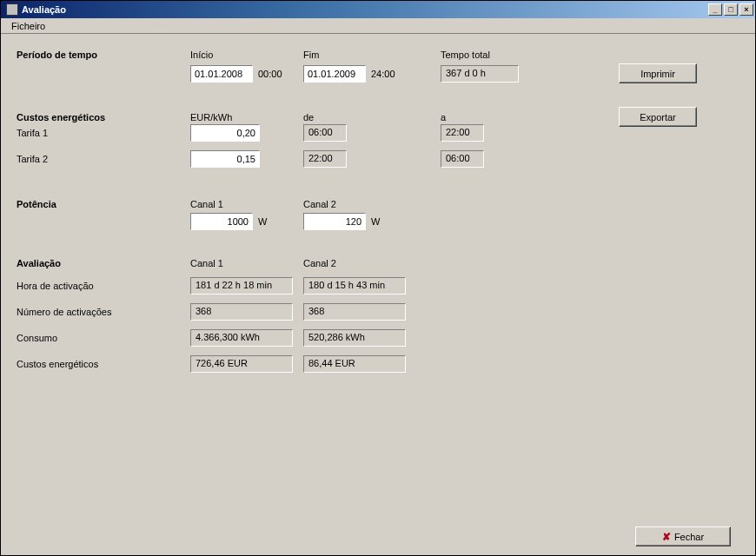 Image resolution: width=756 pixels, height=556 pixels. I want to click on hora-canal1-value: 181 d 22 h 18 min, so click(242, 286).